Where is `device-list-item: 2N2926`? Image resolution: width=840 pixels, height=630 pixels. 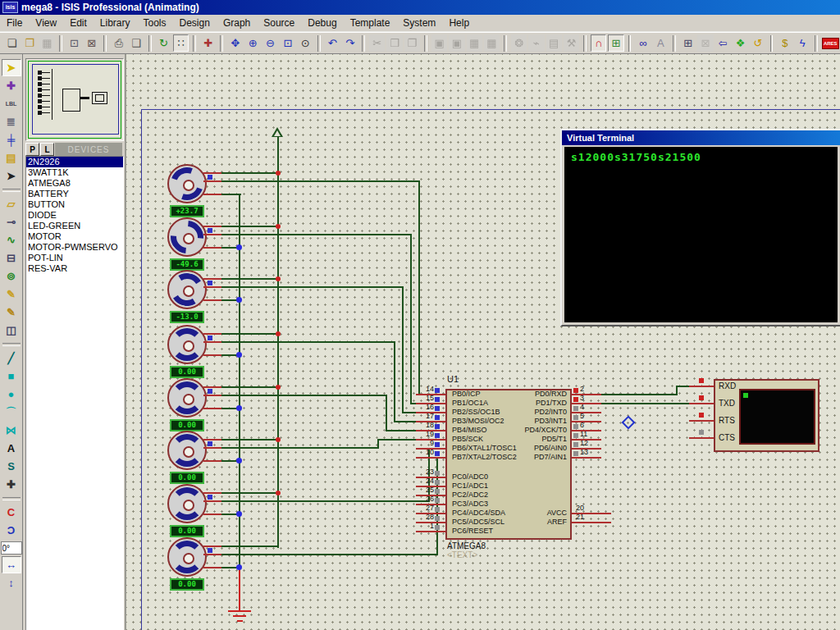
device-list-item: 2N2926 is located at coordinates (75, 162).